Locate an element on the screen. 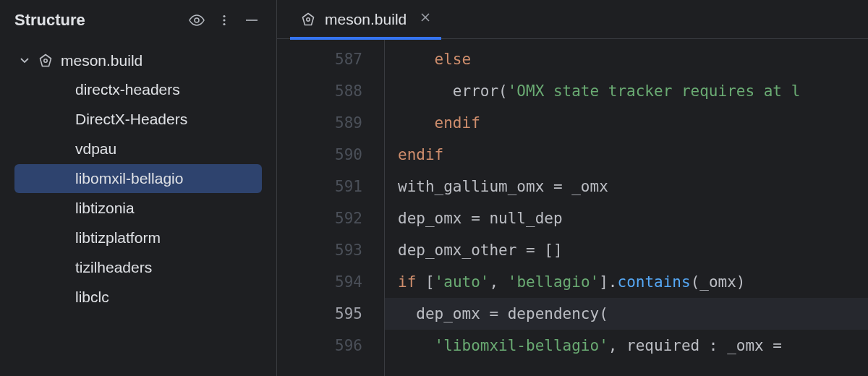 The width and height of the screenshot is (868, 376). line-number: 592 is located at coordinates (320, 218).